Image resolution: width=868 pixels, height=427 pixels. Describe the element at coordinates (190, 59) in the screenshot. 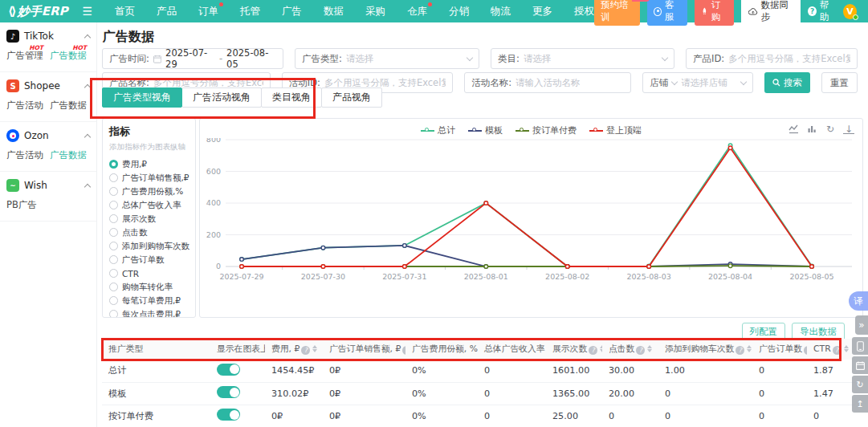

I see `date-from: 2025-07-29` at that location.